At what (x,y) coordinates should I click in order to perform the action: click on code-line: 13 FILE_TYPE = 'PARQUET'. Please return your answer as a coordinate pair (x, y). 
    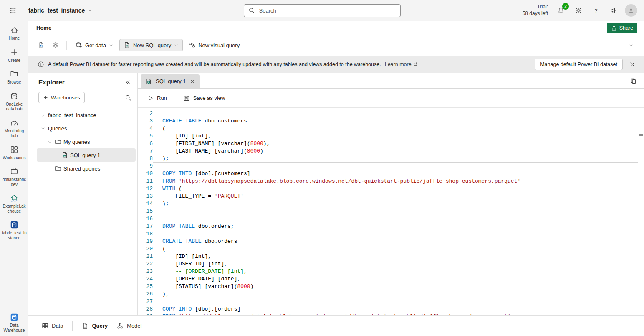
    Looking at the image, I should click on (391, 196).